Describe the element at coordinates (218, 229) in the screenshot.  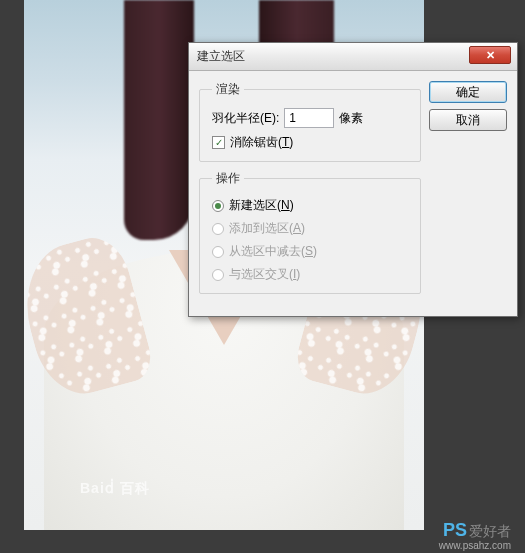
I see `radio-add-selection` at that location.